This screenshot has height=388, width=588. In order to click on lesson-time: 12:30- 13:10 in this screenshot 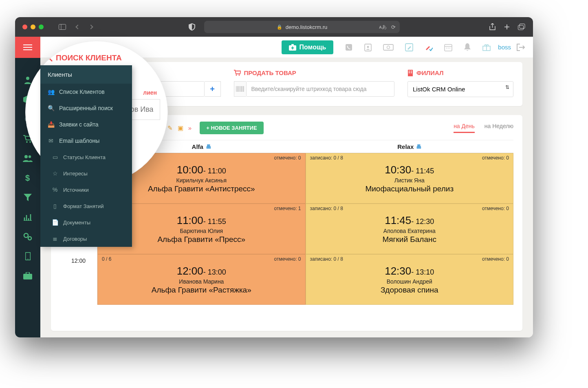, I will do `click(409, 271)`.